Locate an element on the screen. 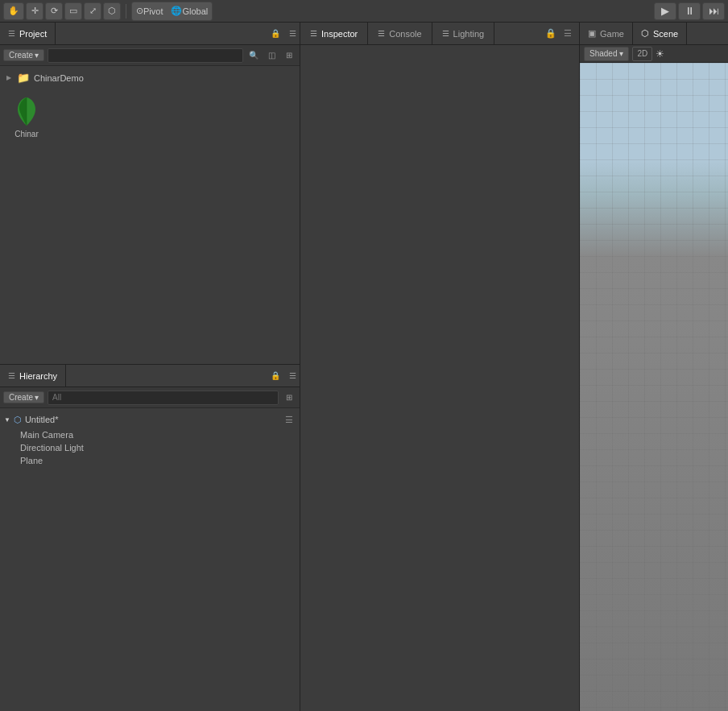 The height and width of the screenshot is (711, 728). hand-tool-button: ✋ is located at coordinates (14, 11).